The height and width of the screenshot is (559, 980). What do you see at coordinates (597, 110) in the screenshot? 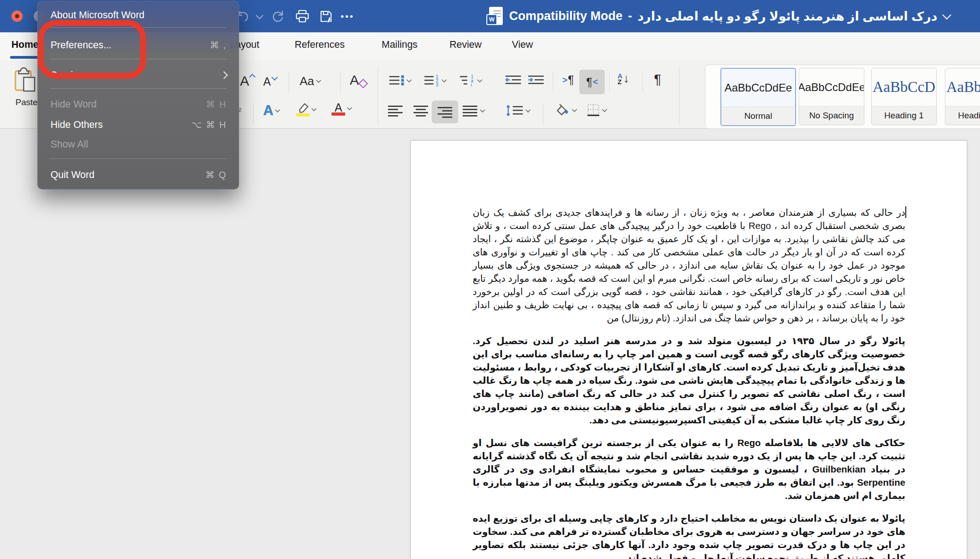
I see `borders-button` at bounding box center [597, 110].